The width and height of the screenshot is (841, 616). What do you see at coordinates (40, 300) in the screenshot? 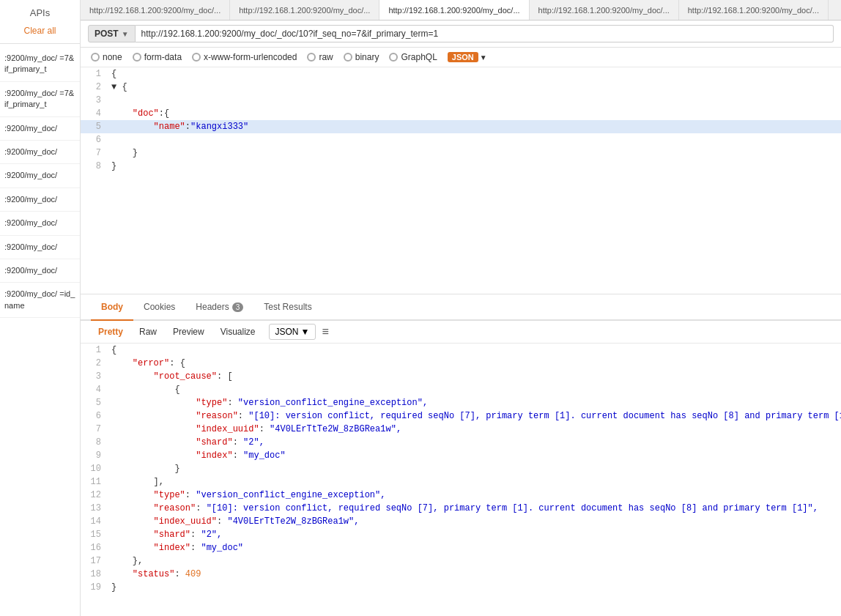
I see `sidebar-item-9: :9200/my_doc/ =id_name` at bounding box center [40, 300].